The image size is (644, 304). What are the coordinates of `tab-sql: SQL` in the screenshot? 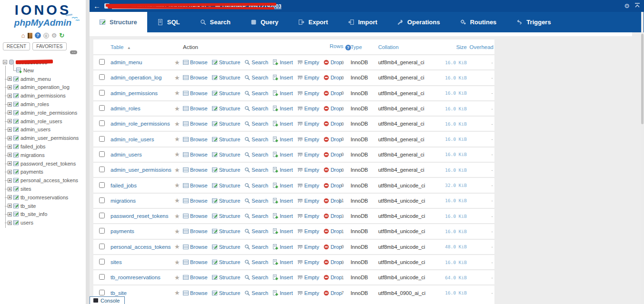 It's located at (169, 22).